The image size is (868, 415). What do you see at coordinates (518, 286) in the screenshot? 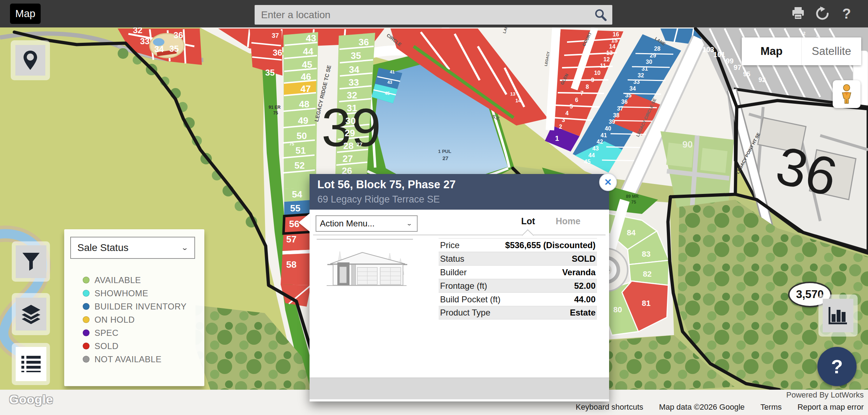
I see `table-row: Frontage (ft)52.00` at bounding box center [518, 286].